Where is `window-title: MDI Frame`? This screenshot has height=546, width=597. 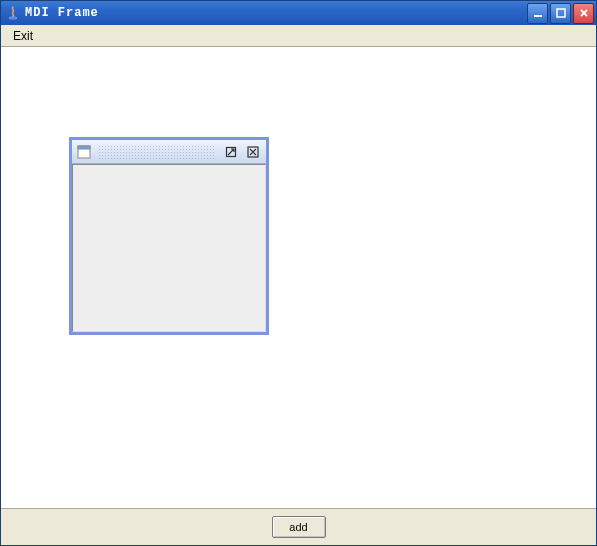 window-title: MDI Frame is located at coordinates (276, 13).